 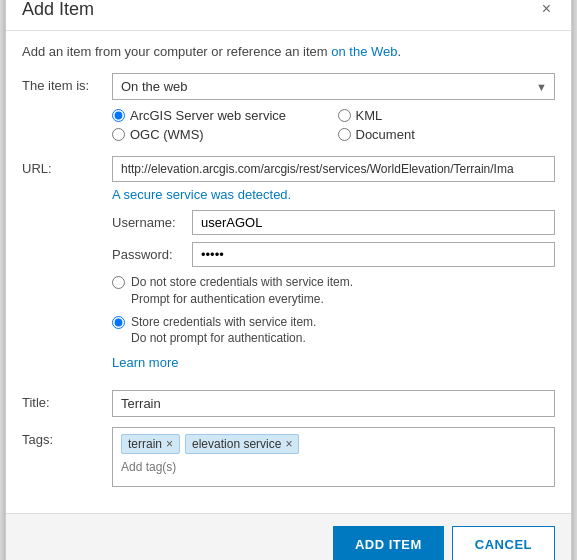 What do you see at coordinates (364, 52) in the screenshot?
I see `description-link: on the Web` at bounding box center [364, 52].